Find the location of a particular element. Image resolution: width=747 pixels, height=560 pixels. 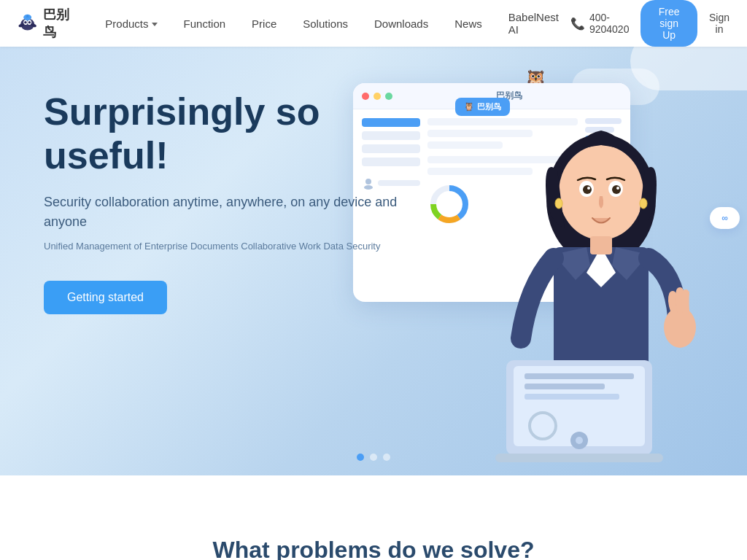

logo-icon is located at coordinates (28, 23).